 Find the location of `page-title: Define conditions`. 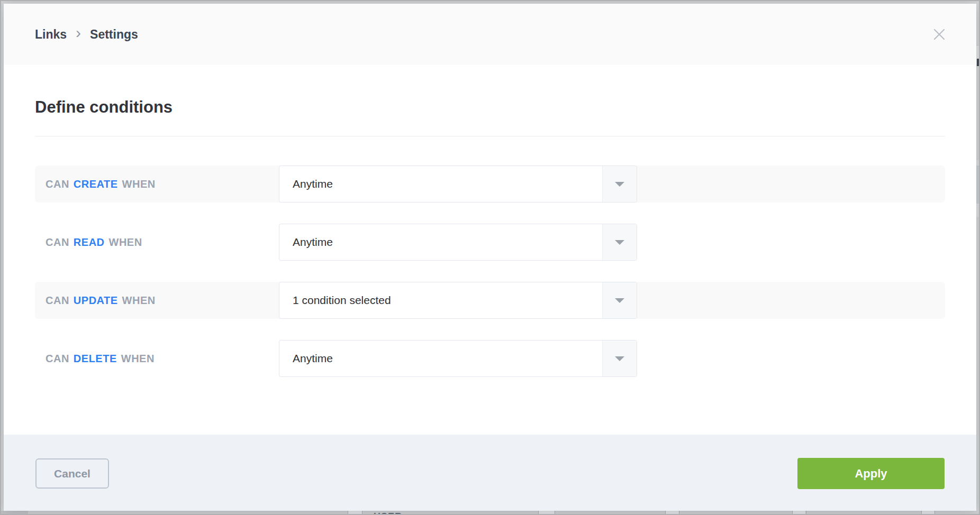

page-title: Define conditions is located at coordinates (104, 107).